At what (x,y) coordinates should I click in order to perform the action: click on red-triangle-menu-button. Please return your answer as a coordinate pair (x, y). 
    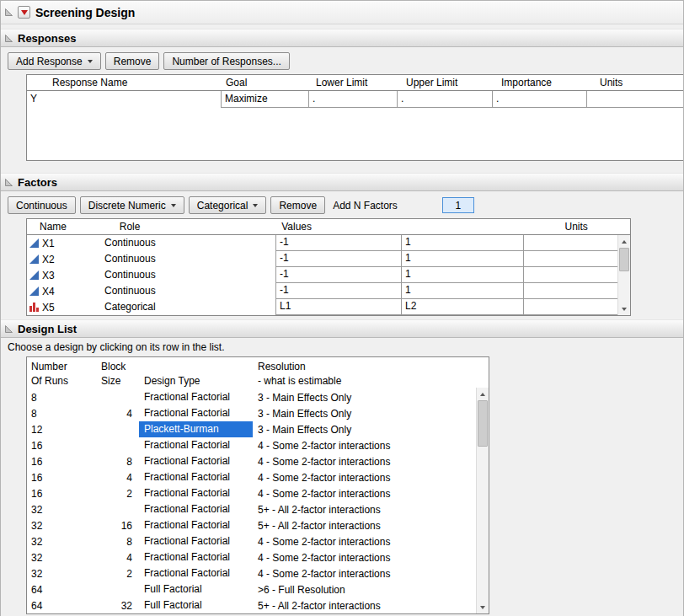
    Looking at the image, I should click on (24, 12).